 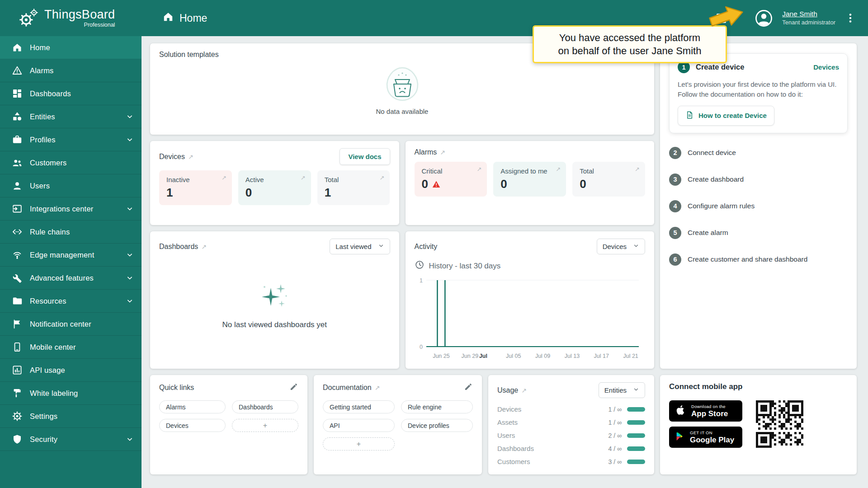 I want to click on activity-card-title: Activity, so click(x=426, y=247).